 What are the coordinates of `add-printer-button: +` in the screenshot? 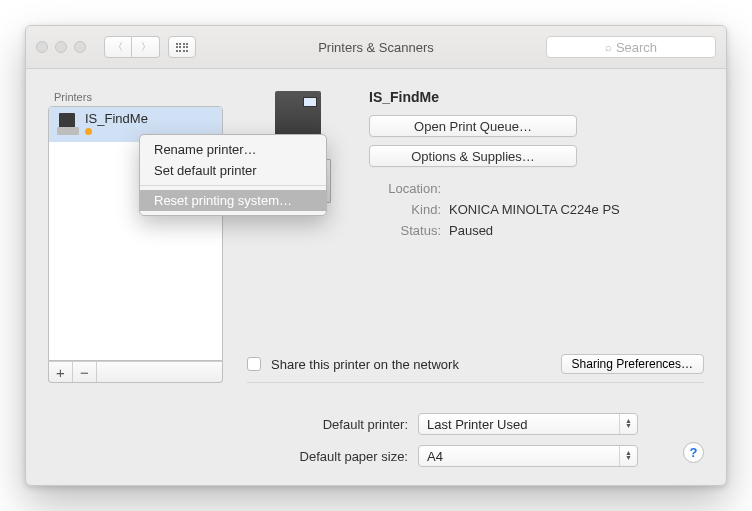 It's located at (61, 372).